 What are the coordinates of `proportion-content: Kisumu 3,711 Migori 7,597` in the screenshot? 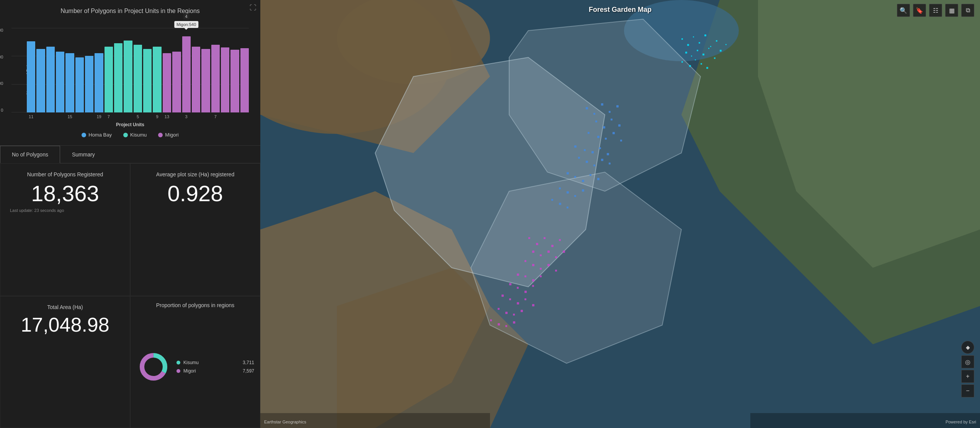 It's located at (195, 367).